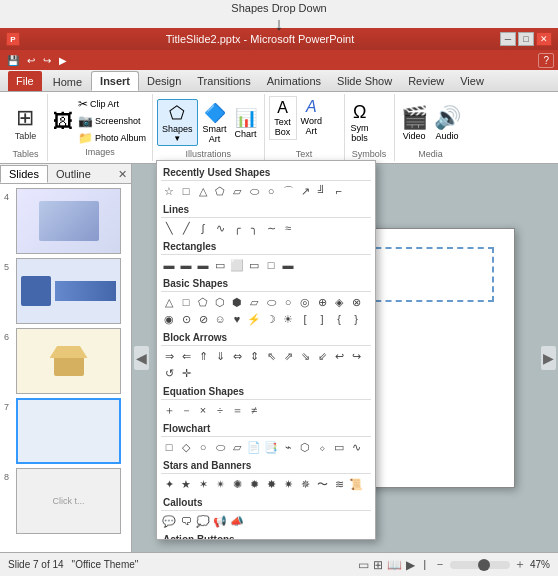  Describe the element at coordinates (186, 521) in the screenshot. I see `callout-round: 🗨` at that location.